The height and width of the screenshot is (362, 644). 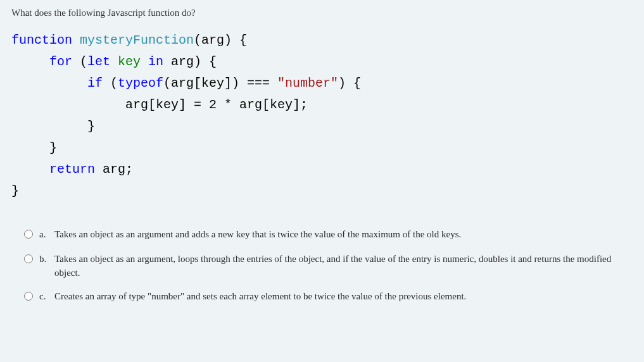 I want to click on option-c: c. Creates an array of type "number" and…, so click(x=322, y=297).